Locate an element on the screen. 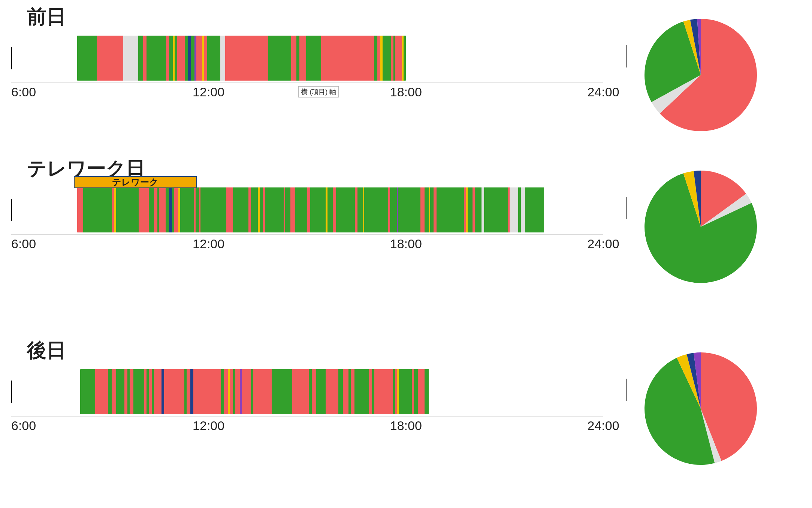 The height and width of the screenshot is (508, 812). pie-chart-telework is located at coordinates (701, 228).